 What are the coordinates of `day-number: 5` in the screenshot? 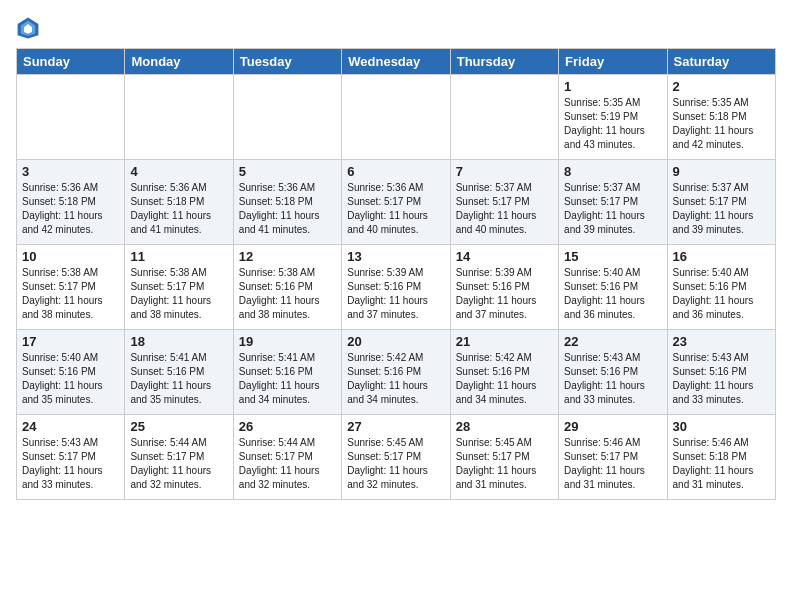 It's located at (288, 172).